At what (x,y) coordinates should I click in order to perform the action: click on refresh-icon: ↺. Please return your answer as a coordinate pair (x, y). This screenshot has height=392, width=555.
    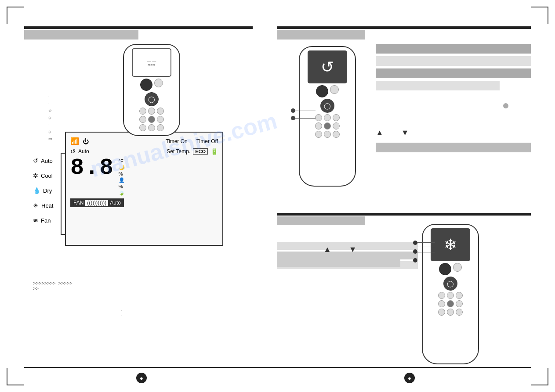
    Looking at the image, I should click on (327, 67).